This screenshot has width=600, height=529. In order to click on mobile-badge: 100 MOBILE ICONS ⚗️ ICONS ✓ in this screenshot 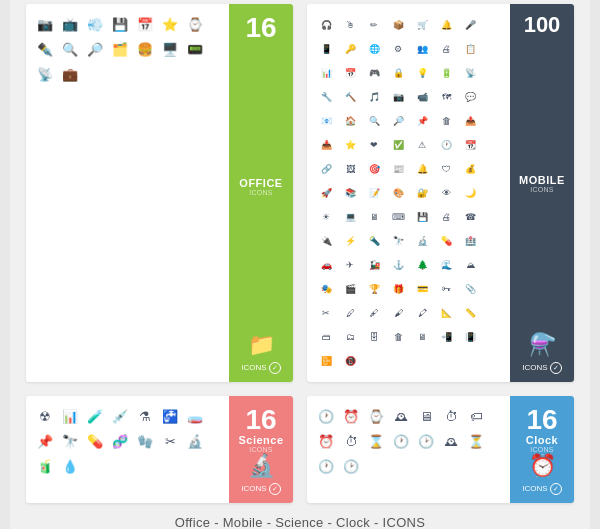, I will do `click(542, 193)`.